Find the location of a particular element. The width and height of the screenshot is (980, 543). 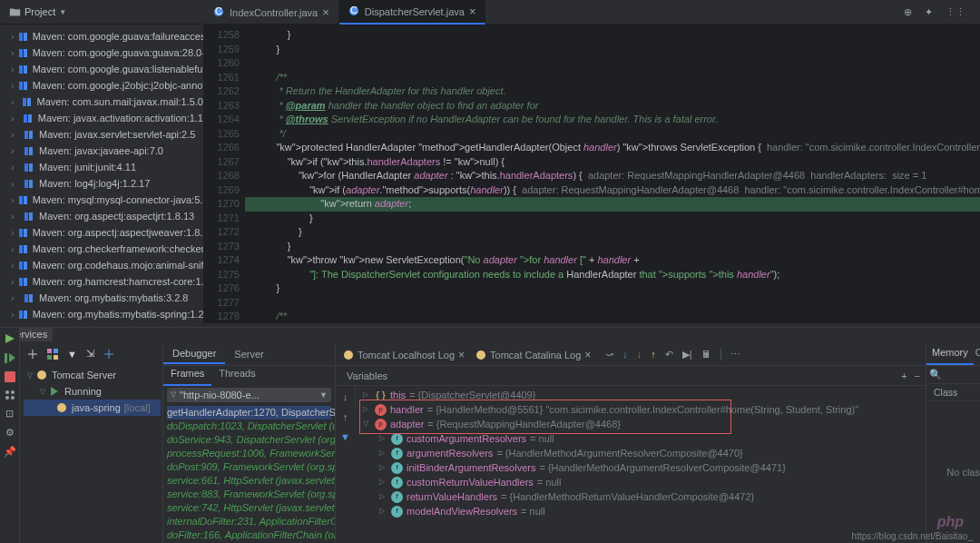

tree-item: ›Maven: com.google.j2objc:j2objc-annotat… is located at coordinates (107, 85).